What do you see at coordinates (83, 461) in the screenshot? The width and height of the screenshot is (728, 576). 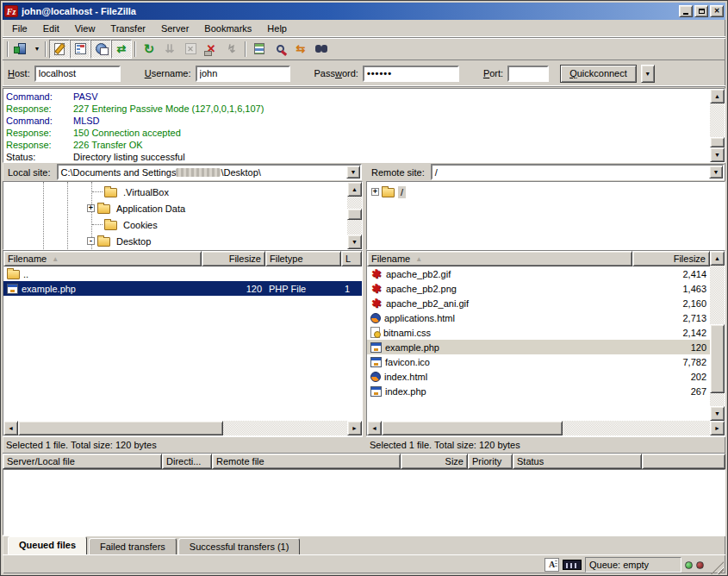 I see `column-header-server-local-file: Server/Local file` at bounding box center [83, 461].